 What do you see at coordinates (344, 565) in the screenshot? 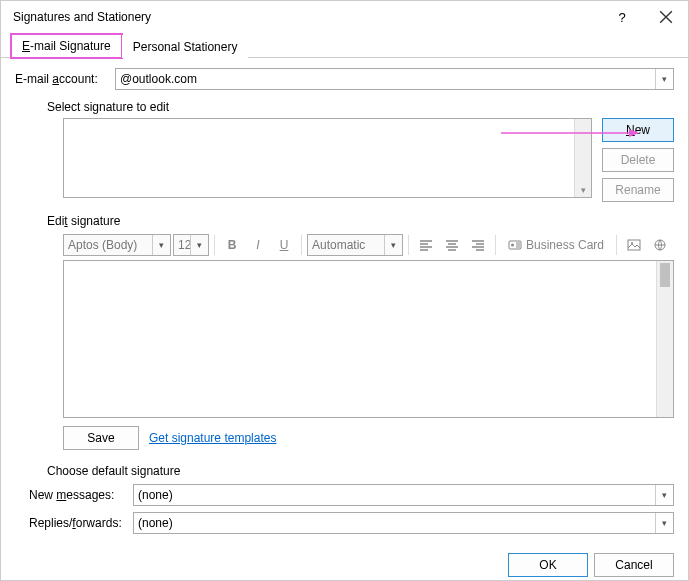
I see `dialog-footer: OK Cancel` at bounding box center [344, 565].